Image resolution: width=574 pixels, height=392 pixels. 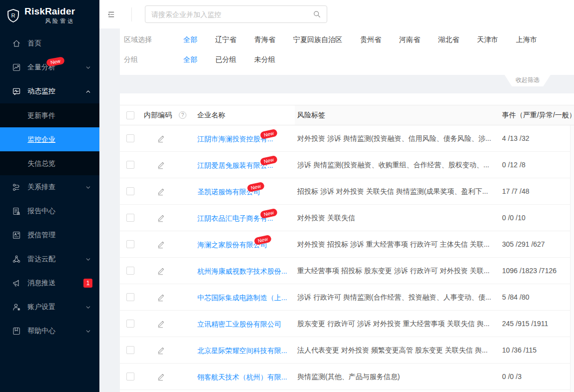 I want to click on company-link: 立讯精密工业股份有限公司, so click(x=239, y=325).